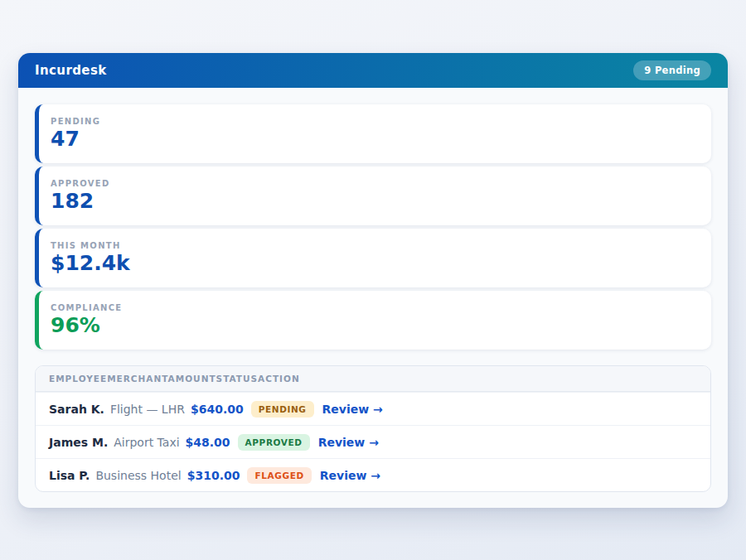  I want to click on expense-amount: $310.00, so click(214, 476).